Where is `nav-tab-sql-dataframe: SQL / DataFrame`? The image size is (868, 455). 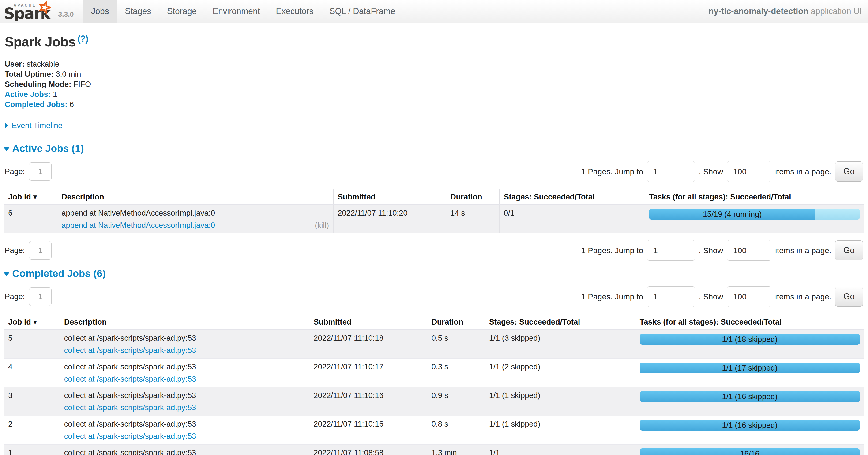 nav-tab-sql-dataframe: SQL / DataFrame is located at coordinates (363, 11).